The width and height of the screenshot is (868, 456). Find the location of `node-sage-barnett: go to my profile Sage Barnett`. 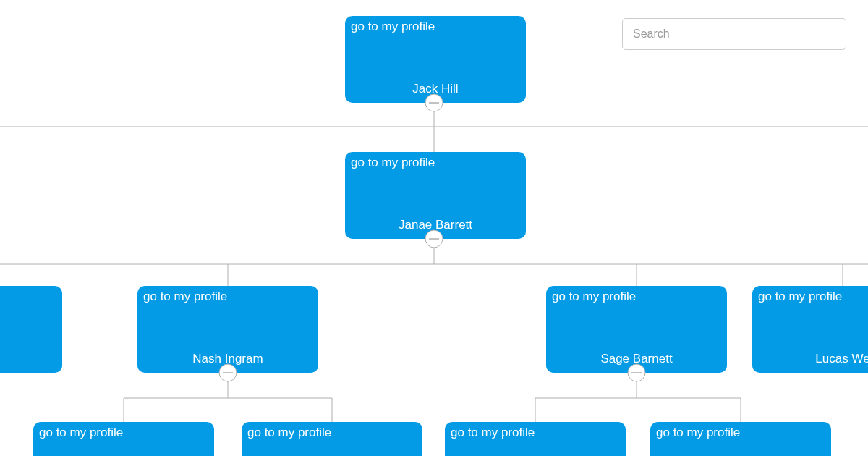

node-sage-barnett: go to my profile Sage Barnett is located at coordinates (637, 329).